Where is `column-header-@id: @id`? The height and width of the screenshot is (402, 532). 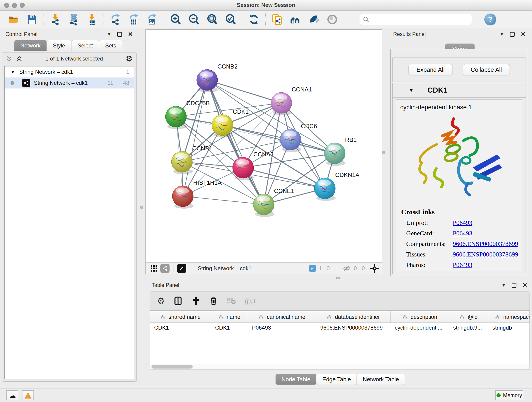
column-header-@id: @id is located at coordinates (469, 317).